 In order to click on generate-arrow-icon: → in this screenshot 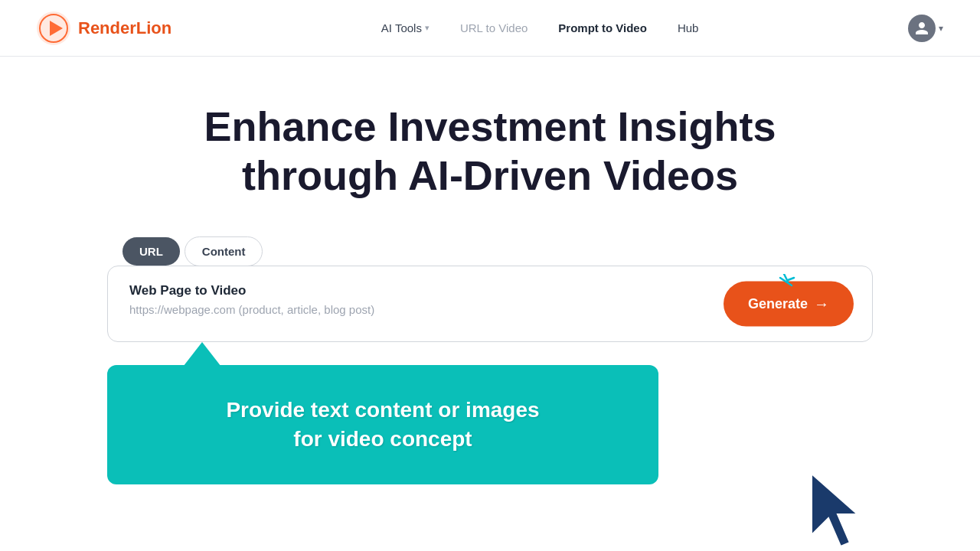, I will do `click(822, 305)`.